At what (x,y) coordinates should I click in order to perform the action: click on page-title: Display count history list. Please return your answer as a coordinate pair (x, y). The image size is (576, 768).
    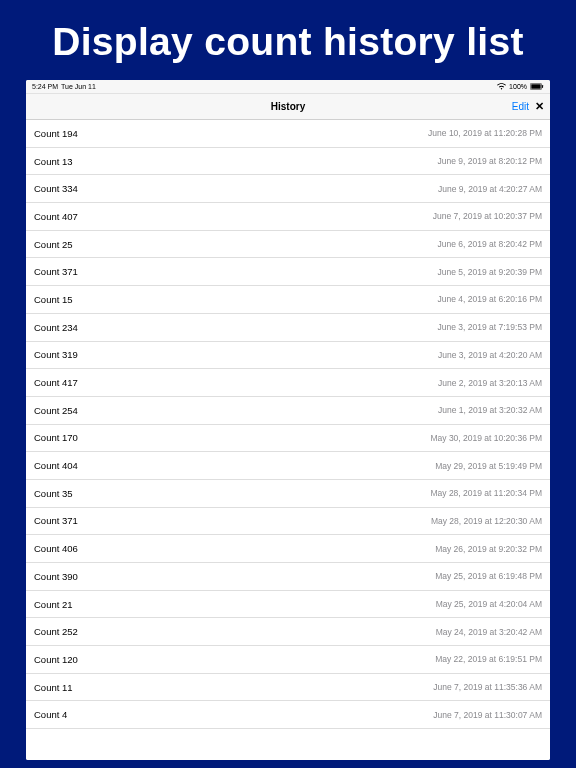
    Looking at the image, I should click on (288, 40).